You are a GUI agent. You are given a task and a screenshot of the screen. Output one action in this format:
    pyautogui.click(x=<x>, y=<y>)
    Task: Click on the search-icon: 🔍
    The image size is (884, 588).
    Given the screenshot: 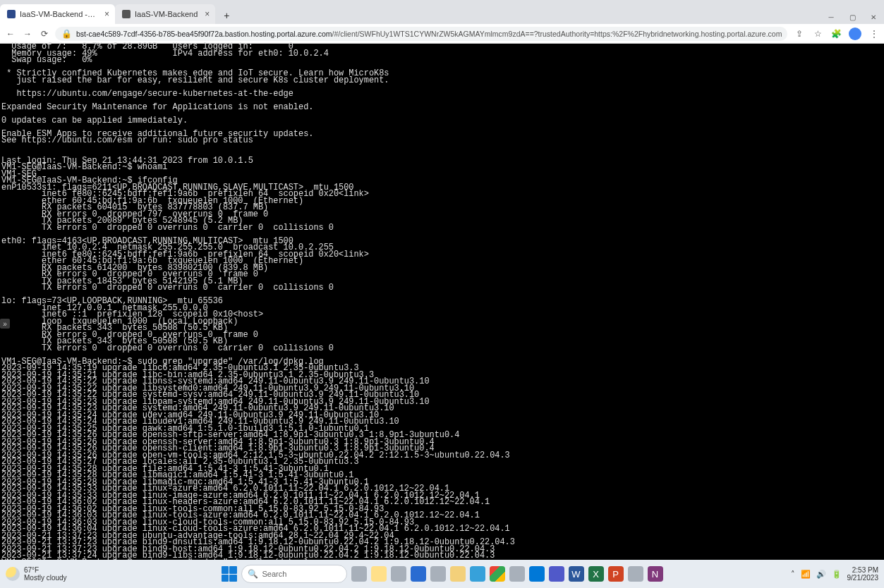 What is the action you would take?
    pyautogui.click(x=253, y=574)
    